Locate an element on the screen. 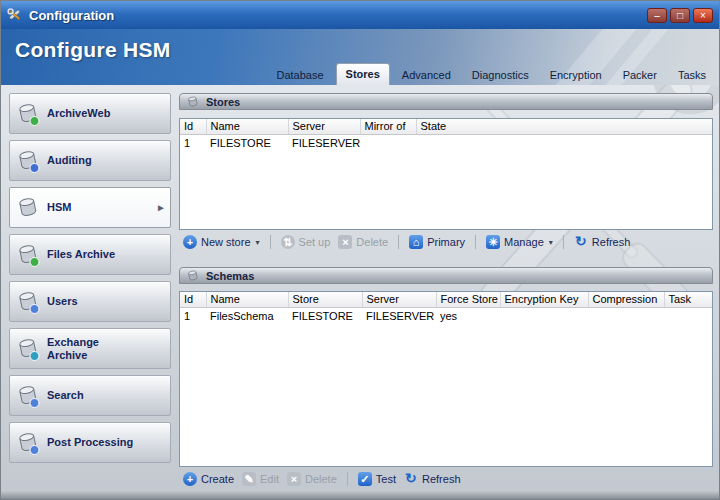 The width and height of the screenshot is (720, 500). sidebar-item-label: Exchange Archive is located at coordinates (73, 348).